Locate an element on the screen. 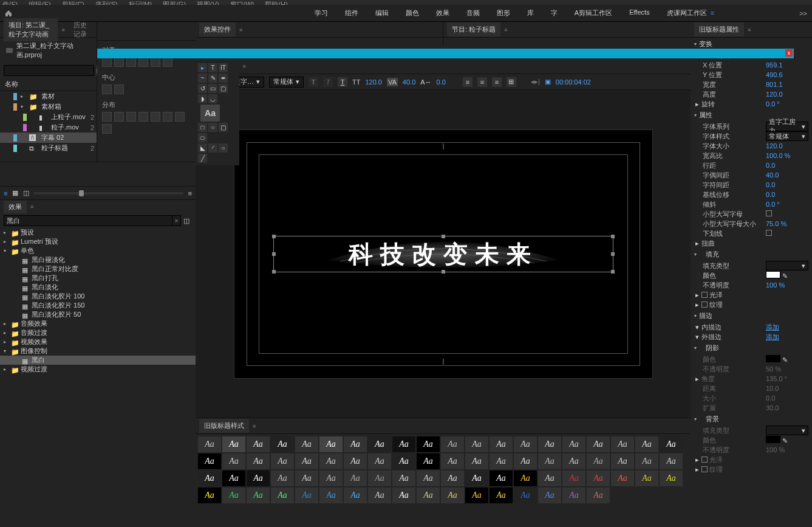 This screenshot has width=812, height=527. italic-icon: T is located at coordinates (328, 82).